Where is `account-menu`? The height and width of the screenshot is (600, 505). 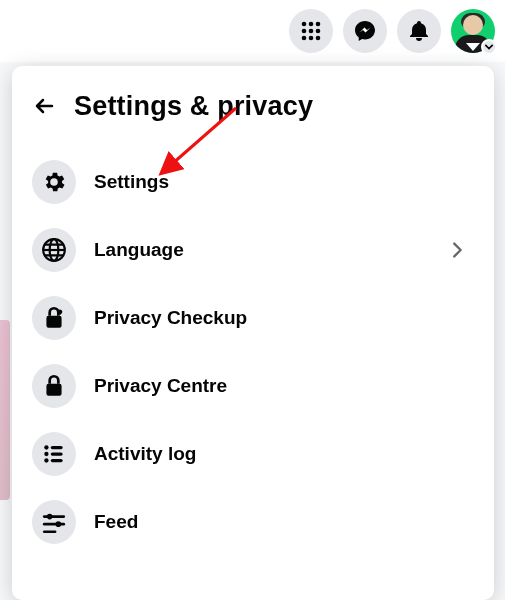 account-menu is located at coordinates (473, 31).